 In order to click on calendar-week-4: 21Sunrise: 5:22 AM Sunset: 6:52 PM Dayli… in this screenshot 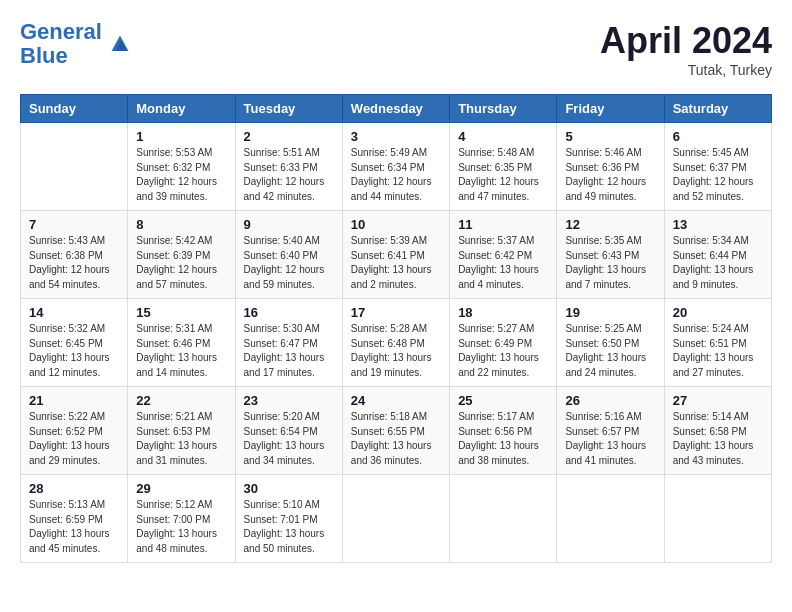, I will do `click(396, 431)`.